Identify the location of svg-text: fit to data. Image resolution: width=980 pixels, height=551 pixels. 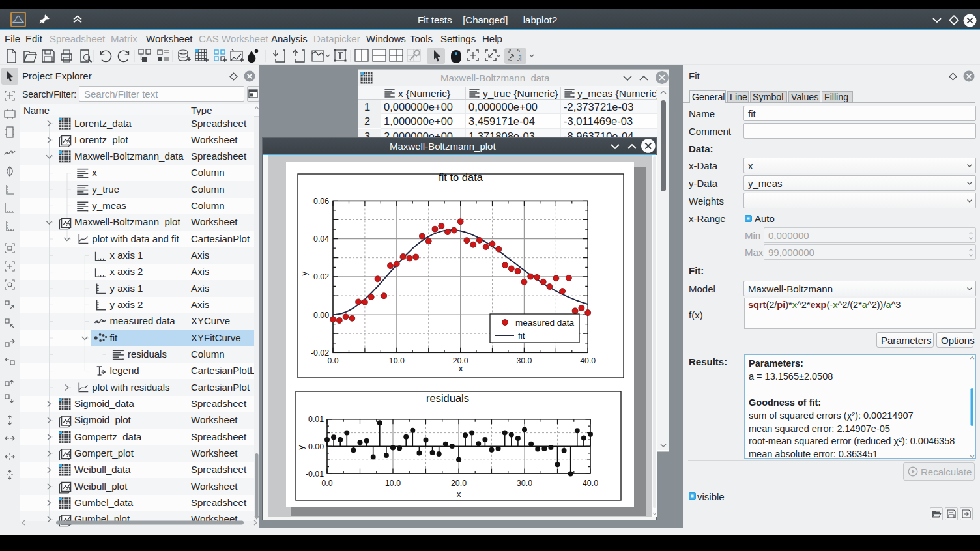
(461, 177).